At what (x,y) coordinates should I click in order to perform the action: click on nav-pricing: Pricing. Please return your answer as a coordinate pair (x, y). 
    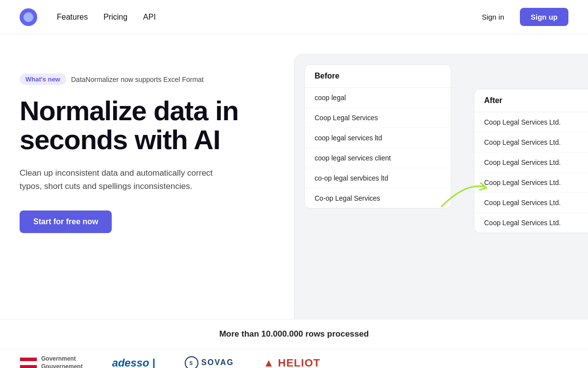
    Looking at the image, I should click on (116, 17).